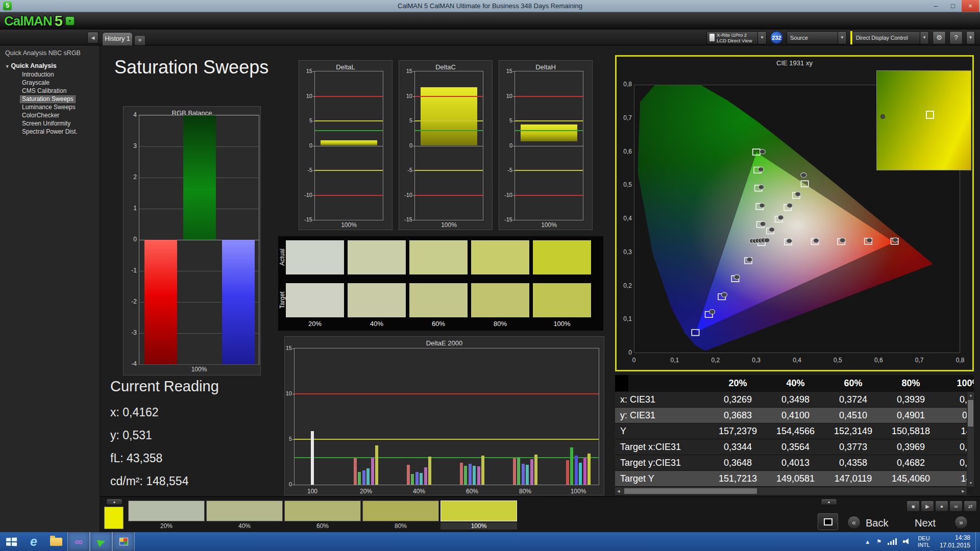 Image resolution: width=980 pixels, height=551 pixels. I want to click on workflow-dropdown-button: ▼, so click(971, 38).